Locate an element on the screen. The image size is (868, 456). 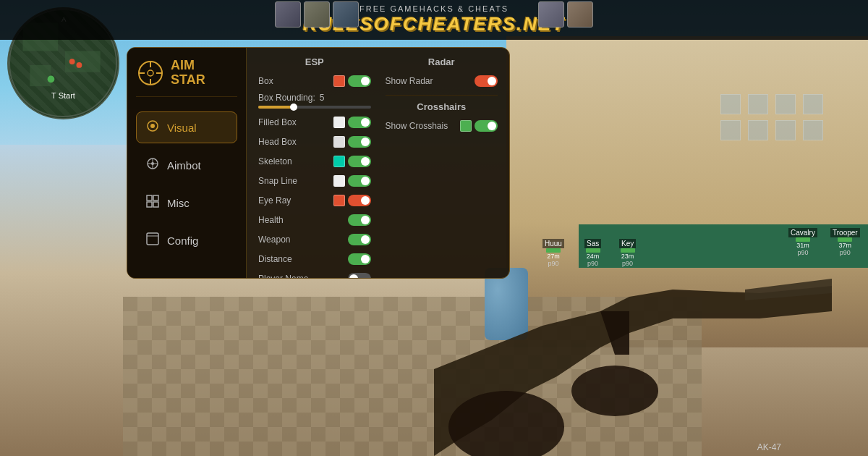
player-name-controls is located at coordinates (359, 275).